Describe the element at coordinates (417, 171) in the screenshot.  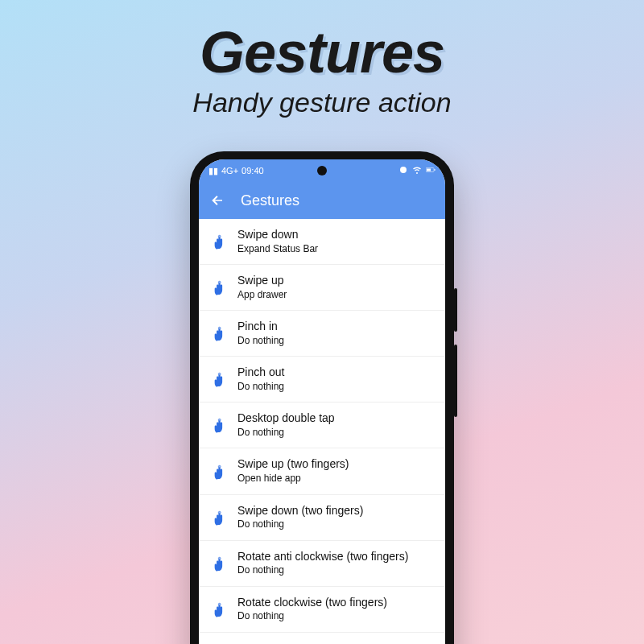
I see `wifi-icon` at that location.